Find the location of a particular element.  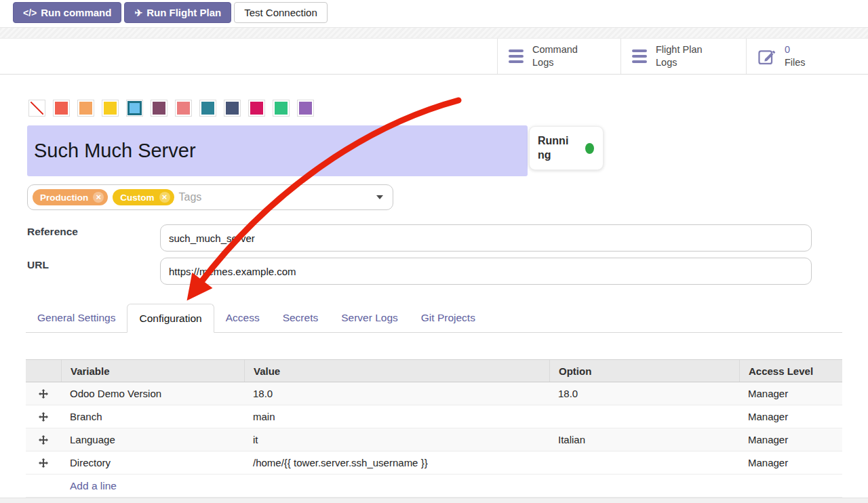

plane-icon: ✈ is located at coordinates (138, 13).